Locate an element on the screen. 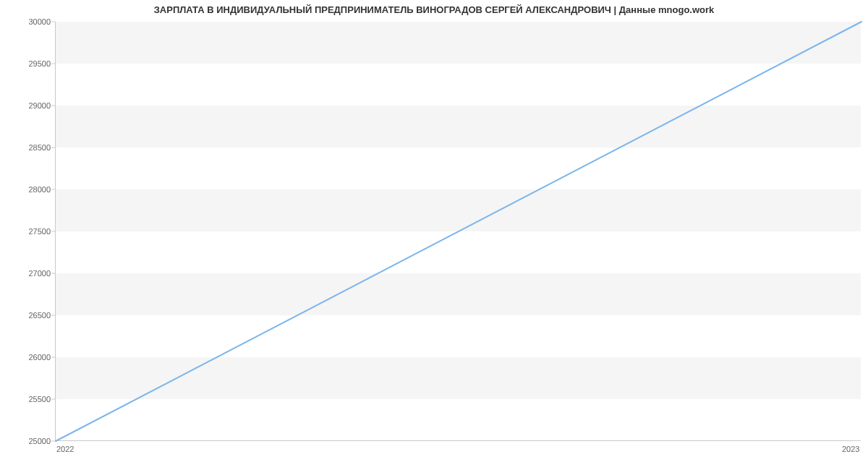 This screenshot has height=470, width=868. chart-title: ЗАРПЛАТА В ИНДИВИДУАЛЬНЫЙ ПРЕДПРИНИМАТЕЛ… is located at coordinates (434, 10).